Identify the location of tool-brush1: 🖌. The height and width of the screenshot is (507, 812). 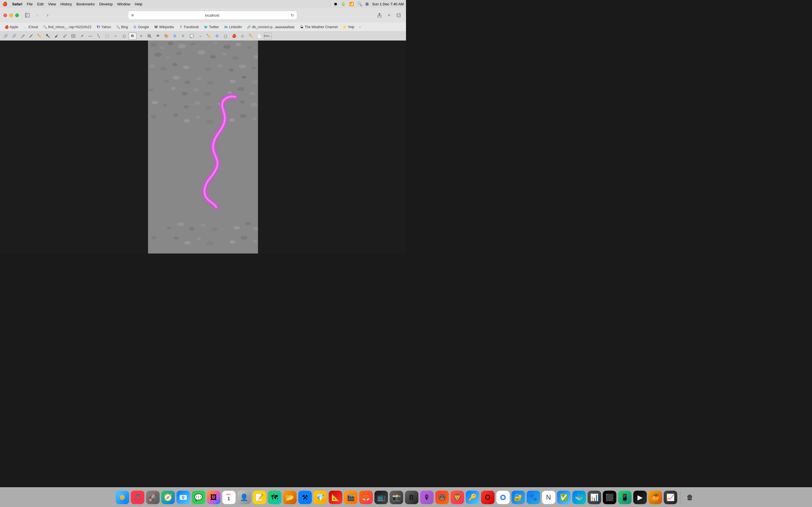
(56, 36).